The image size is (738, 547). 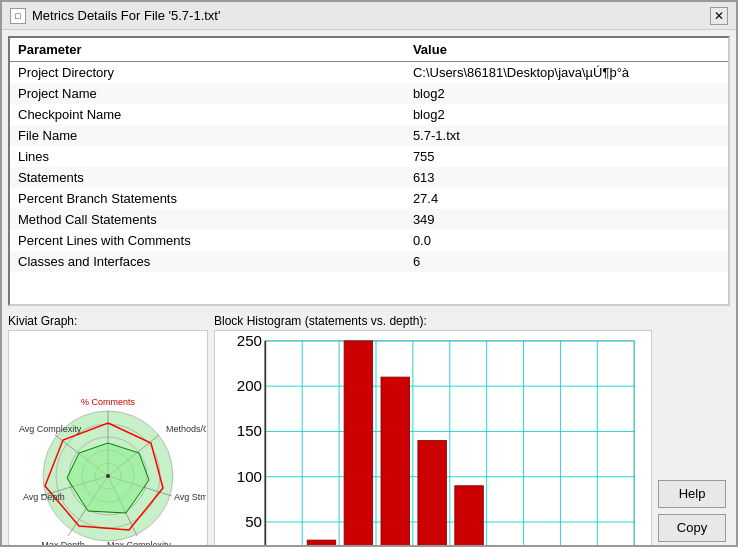 What do you see at coordinates (566, 50) in the screenshot?
I see `col-header-value: Value` at bounding box center [566, 50].